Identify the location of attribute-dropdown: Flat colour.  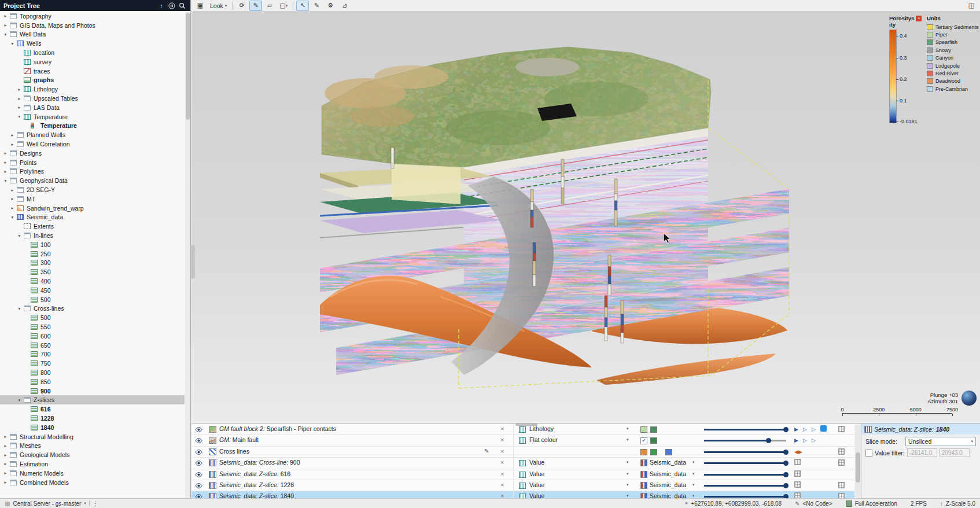
(576, 440).